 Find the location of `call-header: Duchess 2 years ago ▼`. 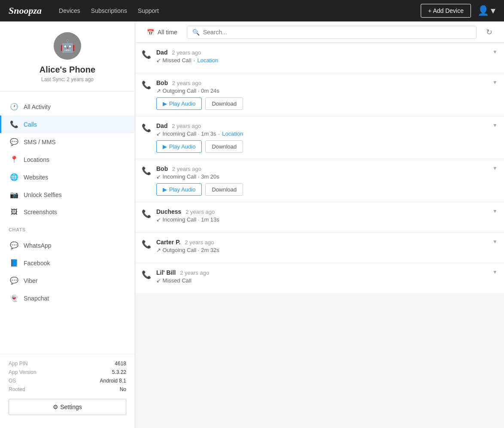

call-header: Duchess 2 years ago ▼ is located at coordinates (327, 212).